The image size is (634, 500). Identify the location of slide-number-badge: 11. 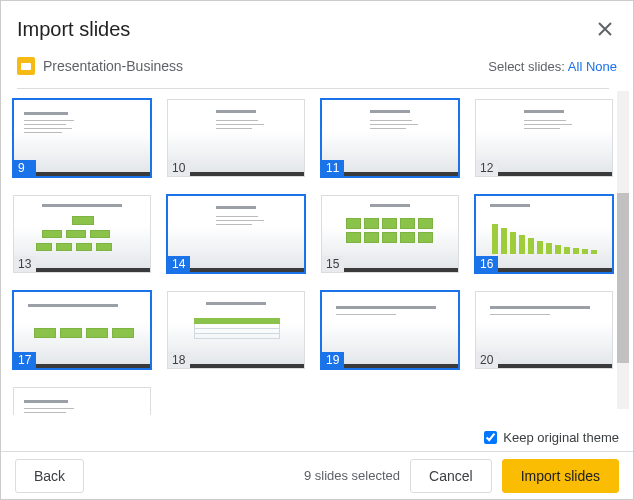
(333, 168).